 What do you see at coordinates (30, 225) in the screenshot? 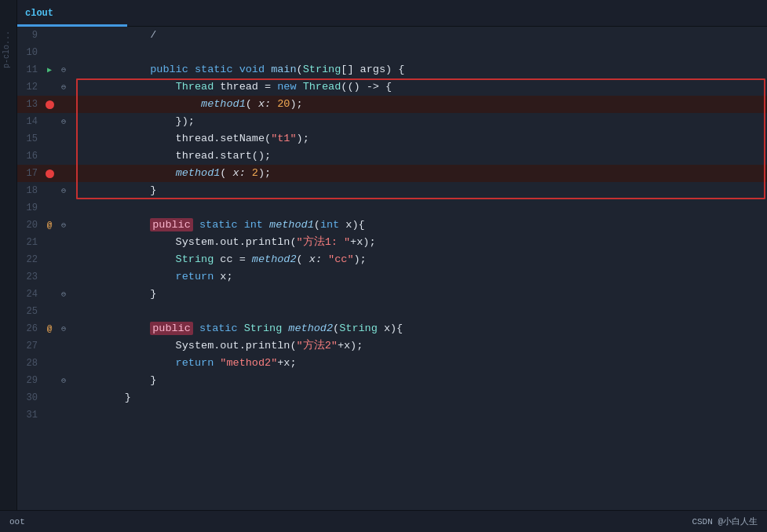
I see `line-number: 20` at bounding box center [30, 225].